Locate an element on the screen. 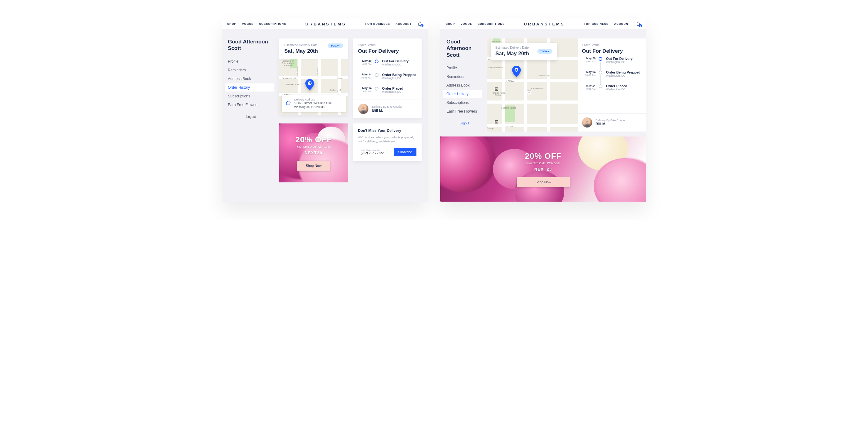  street-16: 16th St NW is located at coordinates (317, 71).